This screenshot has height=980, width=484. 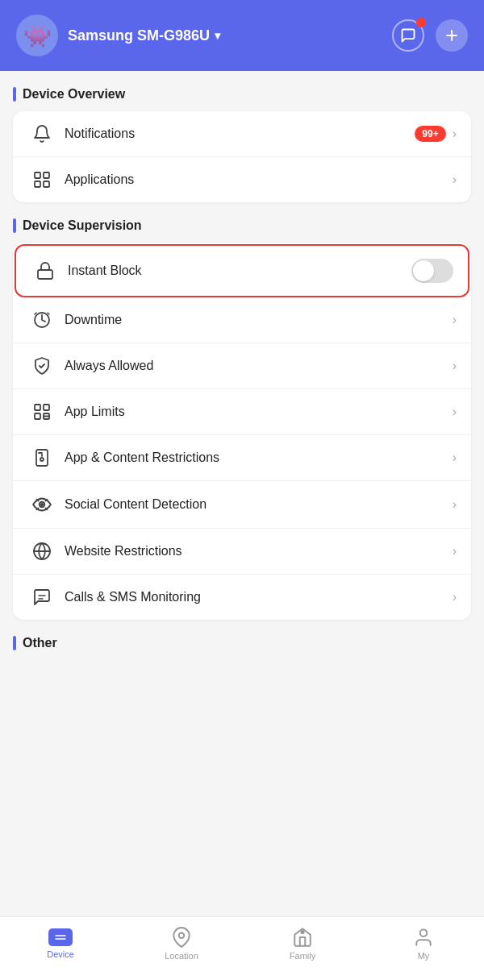 I want to click on downtime-label: Downtime, so click(x=258, y=320).